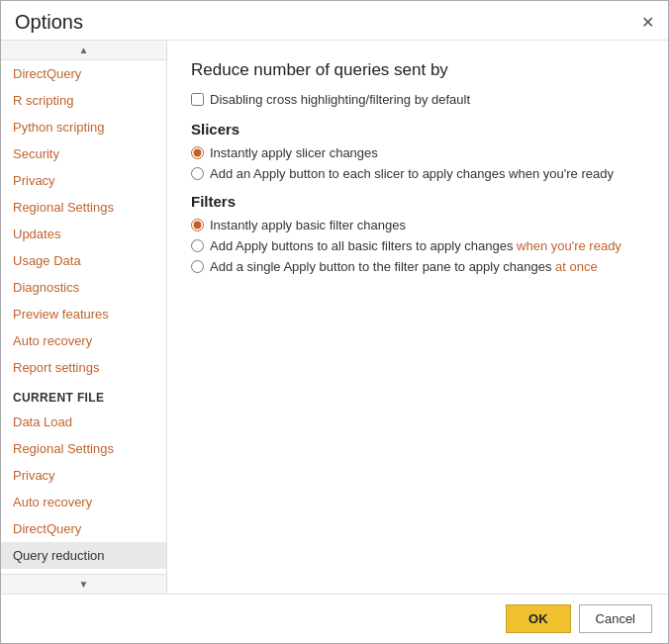 This screenshot has width=669, height=644. I want to click on sidebar-item-rscripting: R scripting, so click(83, 101).